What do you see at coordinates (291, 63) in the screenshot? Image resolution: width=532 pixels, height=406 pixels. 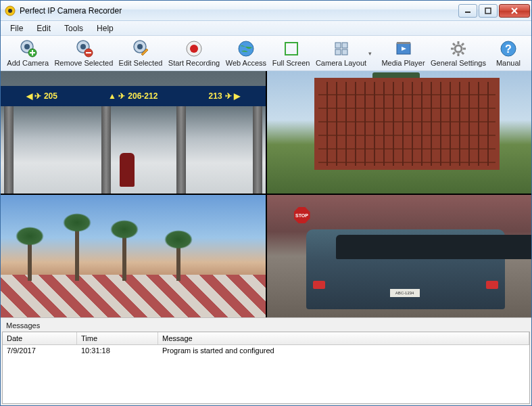 I see `full-screen-label: Full Screen` at bounding box center [291, 63].